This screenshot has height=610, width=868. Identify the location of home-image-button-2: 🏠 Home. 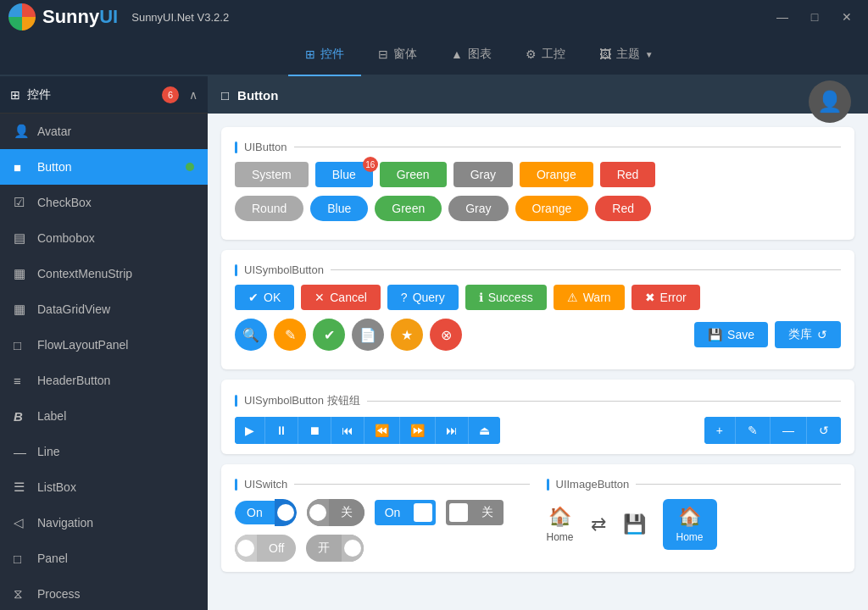
(690, 524).